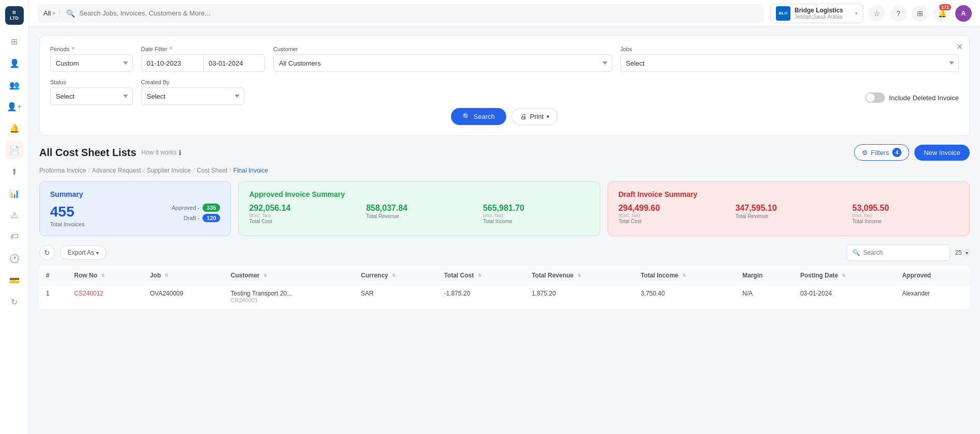 Image resolution: width=980 pixels, height=434 pixels. Describe the element at coordinates (397, 276) in the screenshot. I see `col-currency: Currency ⇅` at that location.